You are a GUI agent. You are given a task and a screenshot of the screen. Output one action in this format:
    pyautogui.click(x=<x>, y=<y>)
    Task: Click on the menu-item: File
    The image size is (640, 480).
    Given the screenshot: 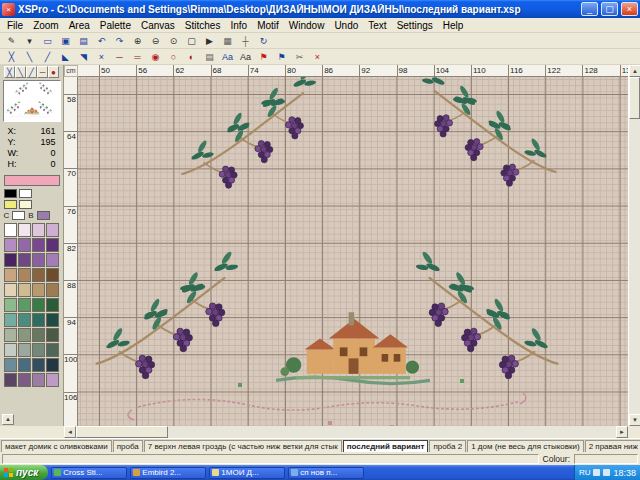 What is the action you would take?
    pyautogui.click(x=15, y=26)
    